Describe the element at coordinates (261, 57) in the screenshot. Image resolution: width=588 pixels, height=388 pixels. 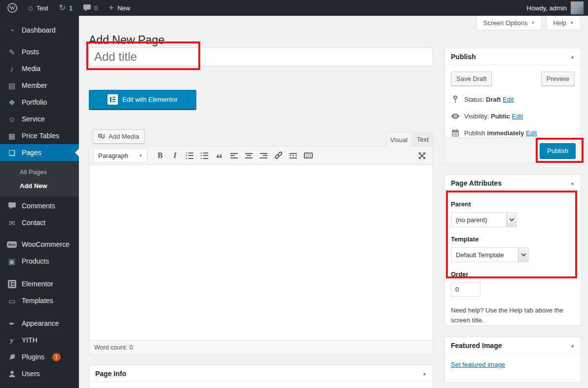
I see `title-input` at that location.